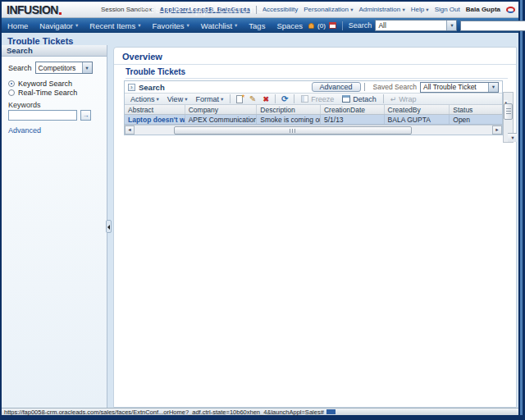  What do you see at coordinates (328, 10) in the screenshot?
I see `personalization-menu: Personalization ▾` at bounding box center [328, 10].